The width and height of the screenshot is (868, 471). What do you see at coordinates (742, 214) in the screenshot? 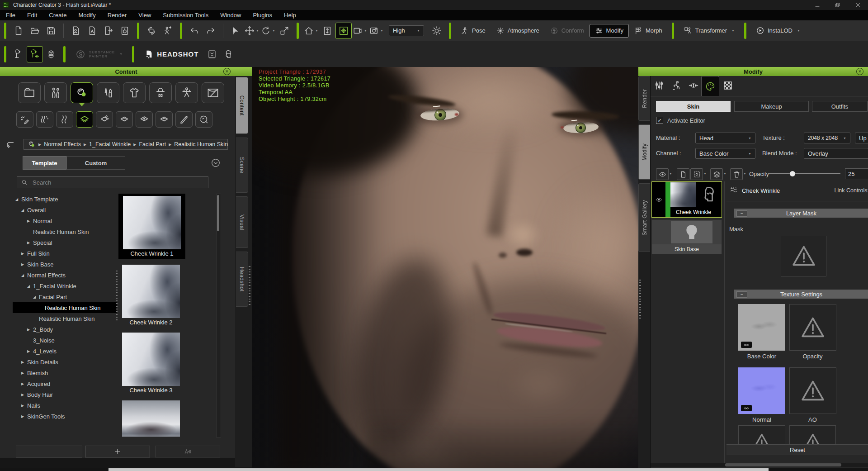
I see `collapse-layer-mask: −` at bounding box center [742, 214].